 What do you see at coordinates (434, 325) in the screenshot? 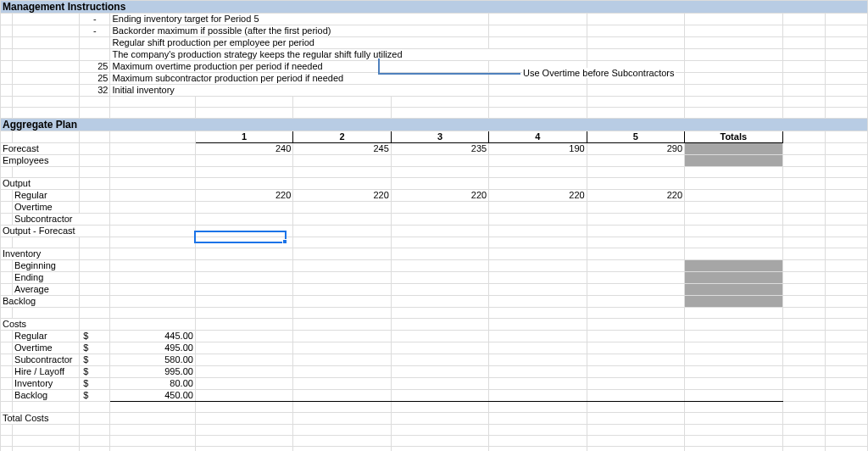
I see `costs-header-row: Costs` at bounding box center [434, 325].